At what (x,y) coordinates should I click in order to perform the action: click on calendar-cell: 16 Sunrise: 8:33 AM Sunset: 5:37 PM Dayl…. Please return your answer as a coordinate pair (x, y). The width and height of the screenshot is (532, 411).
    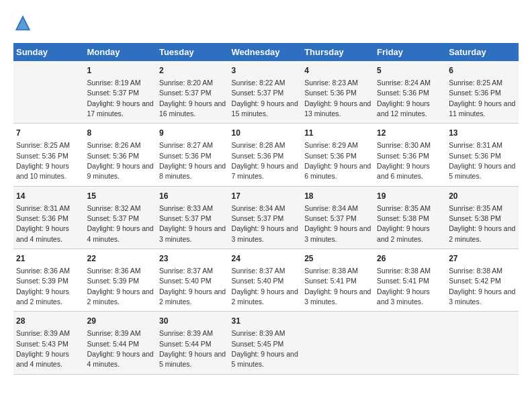
    Looking at the image, I should click on (193, 218).